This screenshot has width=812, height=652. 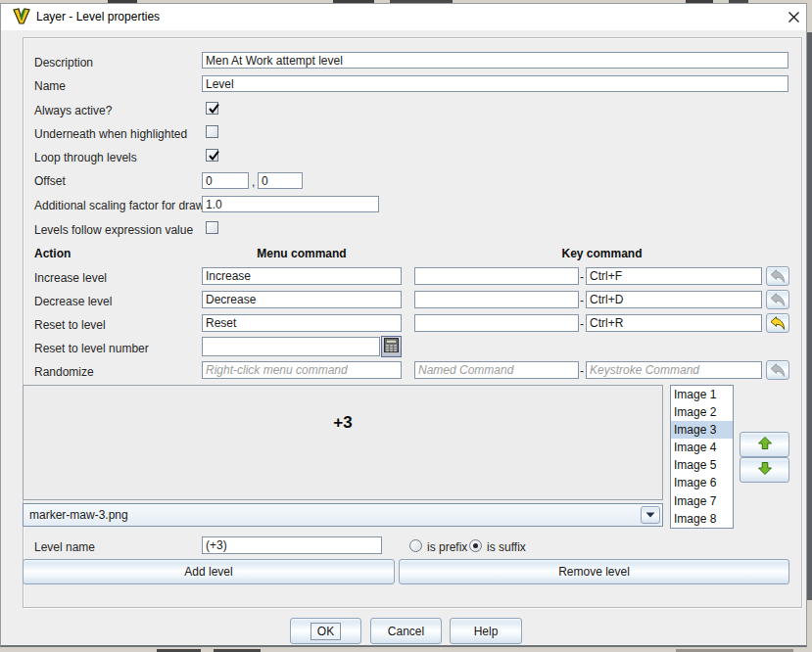 What do you see at coordinates (650, 515) in the screenshot?
I see `chevron-down-icon` at bounding box center [650, 515].